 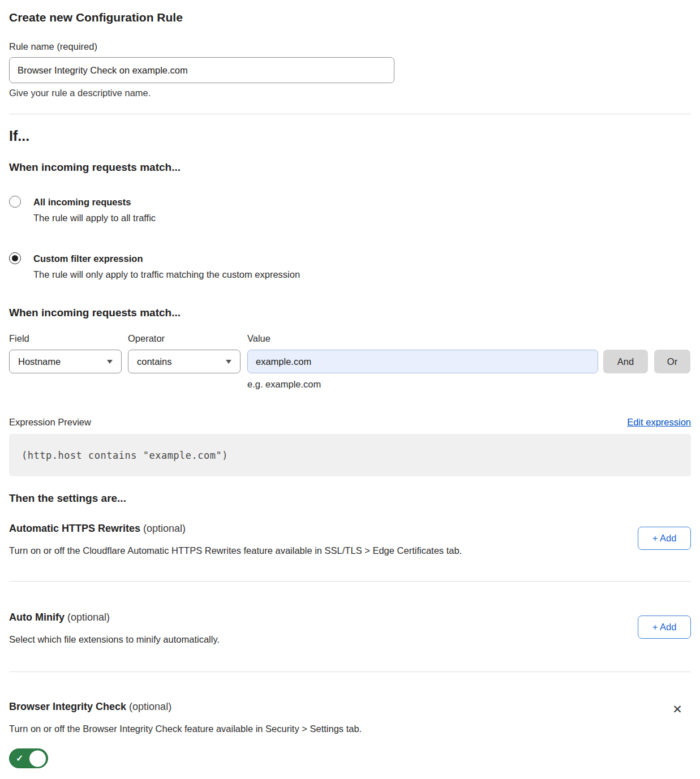 I want to click on when-requests-match-heading: When incoming requests match..., so click(x=350, y=167).